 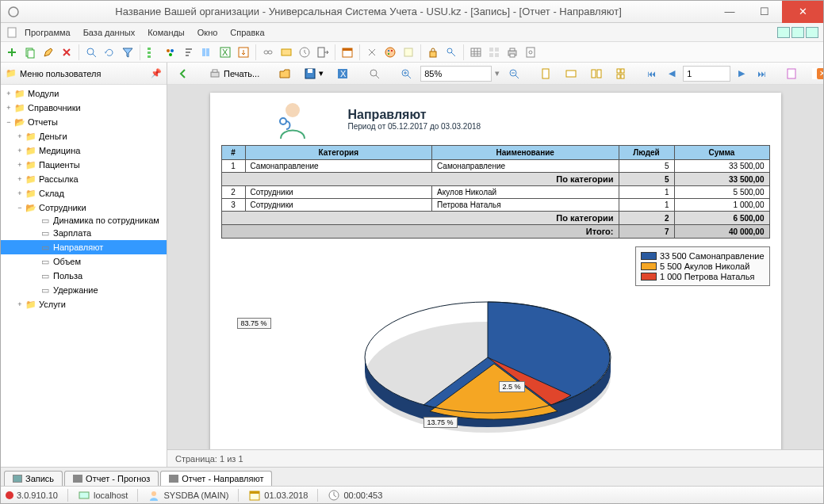 What do you see at coordinates (323, 52) in the screenshot?
I see `exit-button` at bounding box center [323, 52].